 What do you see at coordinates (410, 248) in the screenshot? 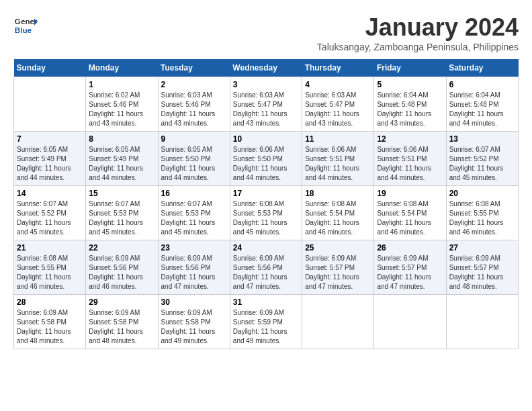
I see `day-number: 26` at bounding box center [410, 248].